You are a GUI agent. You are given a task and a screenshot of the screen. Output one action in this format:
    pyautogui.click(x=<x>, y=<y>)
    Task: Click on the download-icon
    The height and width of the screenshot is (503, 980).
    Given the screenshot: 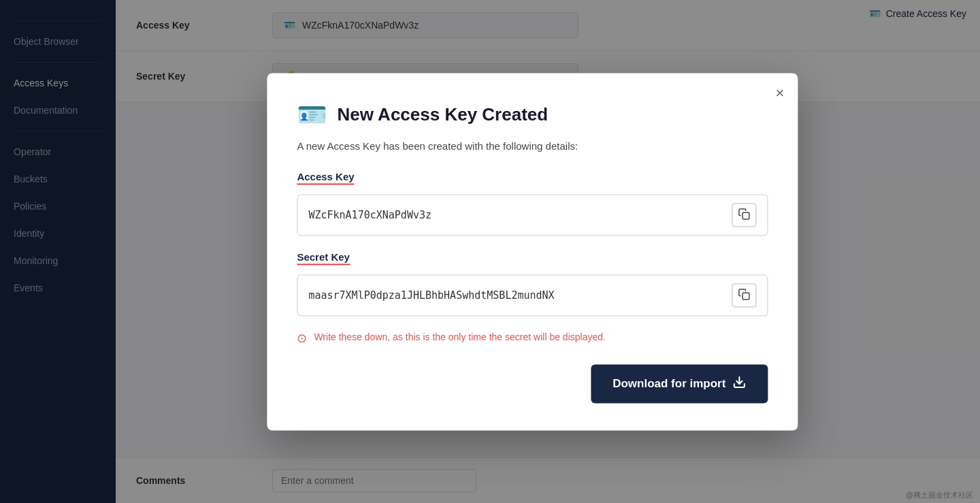 What is the action you would take?
    pyautogui.click(x=739, y=384)
    